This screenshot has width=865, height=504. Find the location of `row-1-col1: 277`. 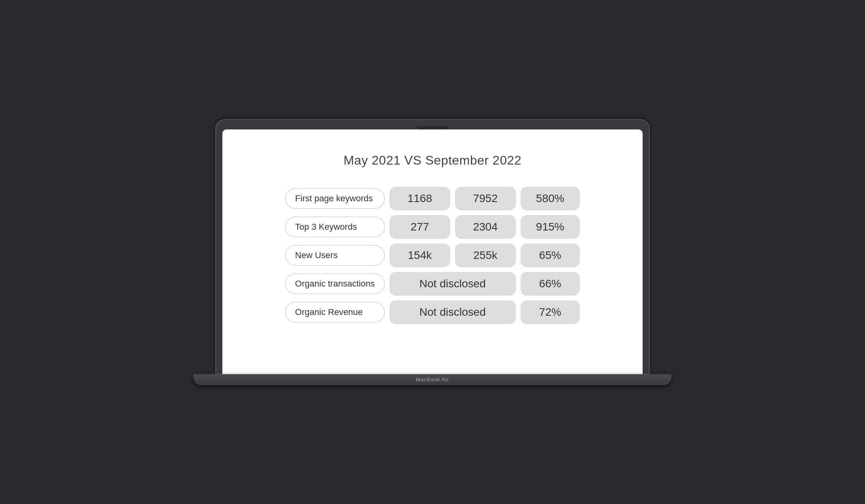

row-1-col1: 277 is located at coordinates (420, 227).